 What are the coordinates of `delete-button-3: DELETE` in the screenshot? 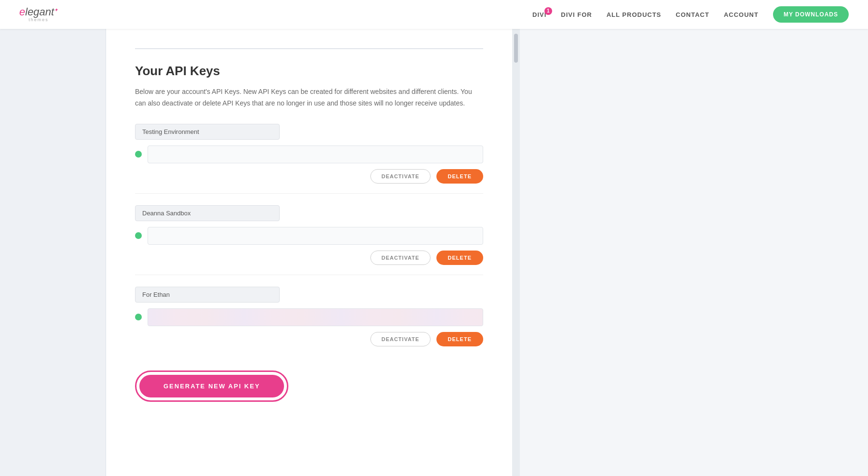 It's located at (460, 339).